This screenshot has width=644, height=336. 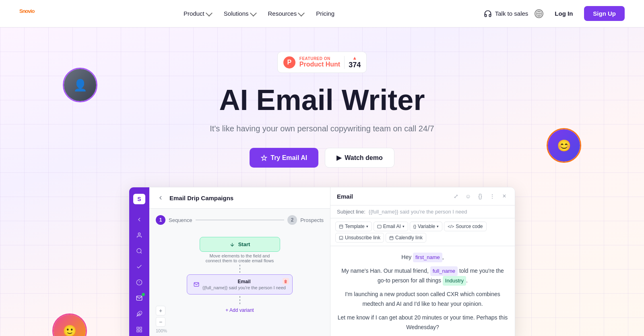 I want to click on zoom-plus-button: +, so click(x=161, y=311).